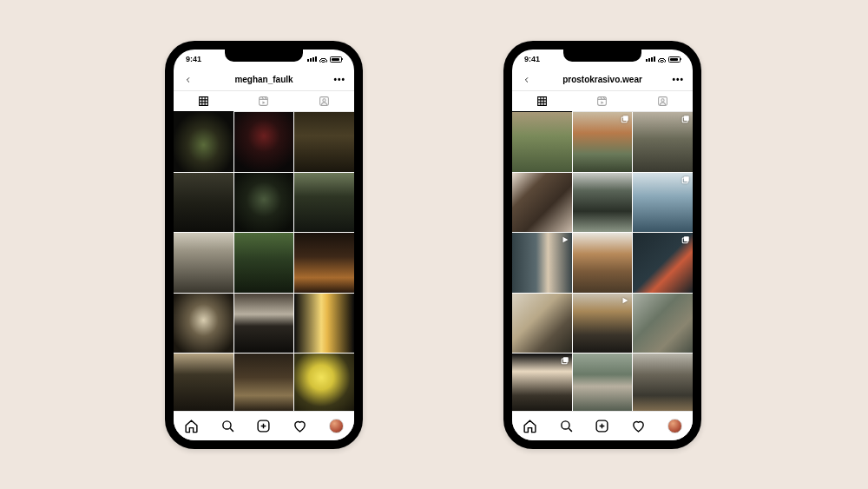  I want to click on profile-username: meghan_faulk, so click(264, 80).